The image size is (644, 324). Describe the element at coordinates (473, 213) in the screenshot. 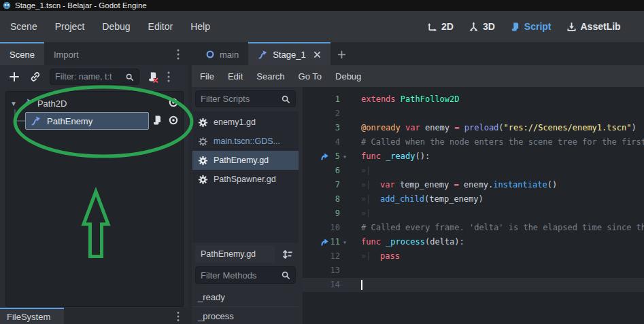

I see `code-line-9: 9»|` at that location.